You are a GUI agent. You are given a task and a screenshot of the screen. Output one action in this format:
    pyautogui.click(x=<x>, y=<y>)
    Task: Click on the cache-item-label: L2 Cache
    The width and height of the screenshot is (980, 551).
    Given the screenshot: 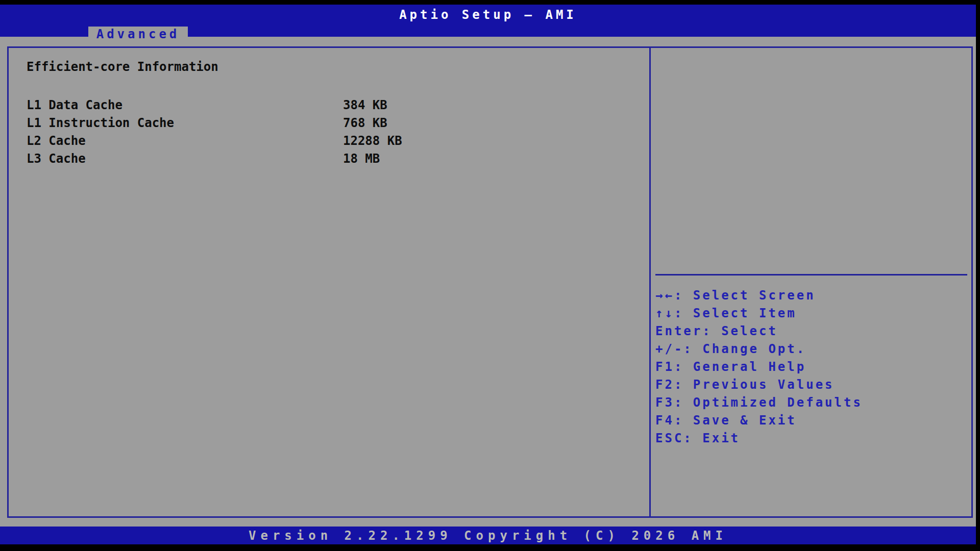 What is the action you would take?
    pyautogui.click(x=56, y=141)
    